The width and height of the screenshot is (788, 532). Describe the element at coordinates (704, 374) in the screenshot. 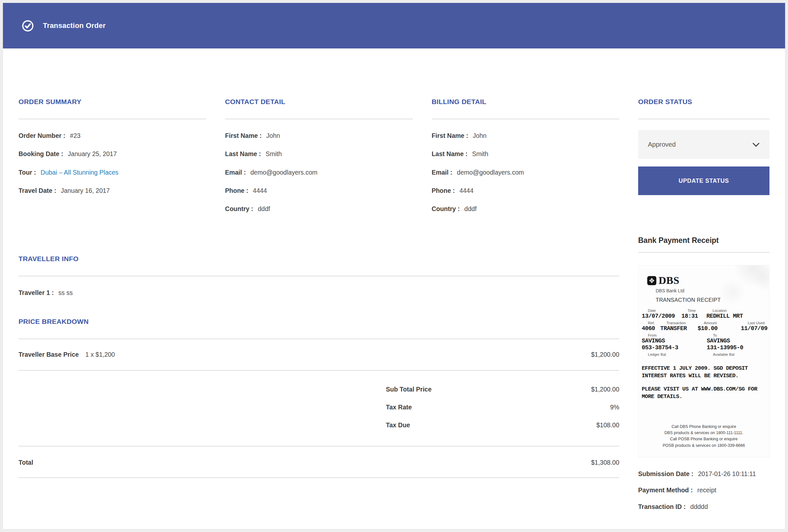

I see `bank-receipt-section: Bank Payment Receipt ✥ DBS DBS Bank Ltd …` at that location.